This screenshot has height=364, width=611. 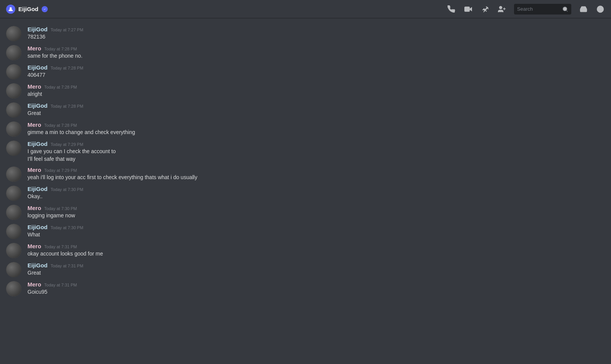 I want to click on message-content: MeroToday at 7:28 PMalright, so click(x=316, y=91).